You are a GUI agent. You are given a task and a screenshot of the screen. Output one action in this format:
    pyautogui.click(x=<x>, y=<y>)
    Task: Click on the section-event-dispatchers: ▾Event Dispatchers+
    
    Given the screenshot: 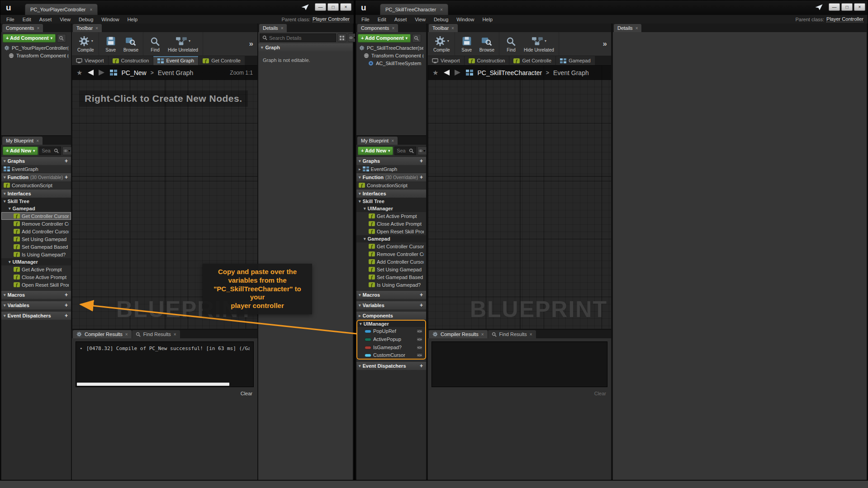 What is the action you would take?
    pyautogui.click(x=36, y=316)
    